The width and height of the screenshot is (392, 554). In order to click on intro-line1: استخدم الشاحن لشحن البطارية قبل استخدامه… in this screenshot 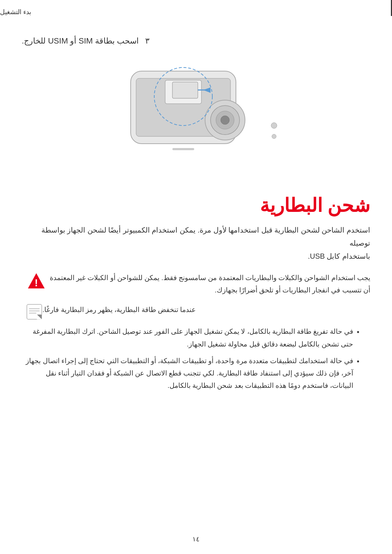, I will do `click(206, 237)`.